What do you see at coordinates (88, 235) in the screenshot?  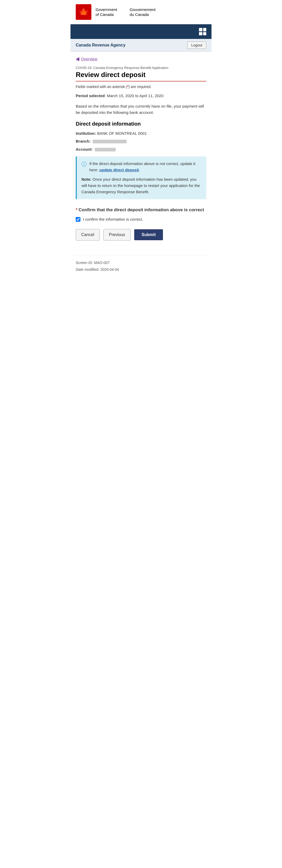 I see `cancel-button: Cancel` at bounding box center [88, 235].